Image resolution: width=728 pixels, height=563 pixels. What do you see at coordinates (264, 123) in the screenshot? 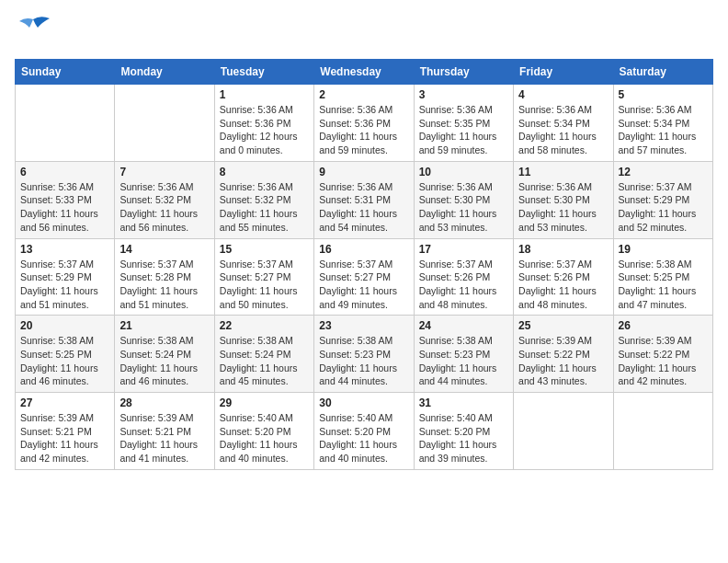
I see `calendar-cell: 1Sunrise: 5:36 AMSunset: 5:36 PMDaylight…` at bounding box center [264, 123].